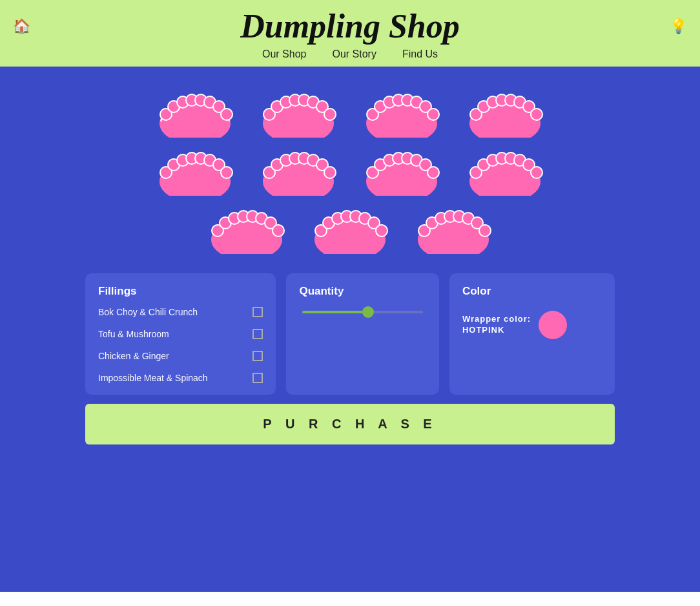 This screenshot has width=700, height=606. What do you see at coordinates (362, 312) in the screenshot?
I see `quantity-slider` at bounding box center [362, 312].